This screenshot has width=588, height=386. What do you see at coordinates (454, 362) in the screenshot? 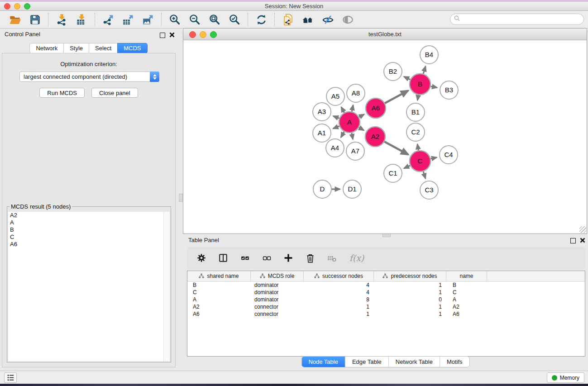
I see `tab-motifs: Motifs` at bounding box center [454, 362].